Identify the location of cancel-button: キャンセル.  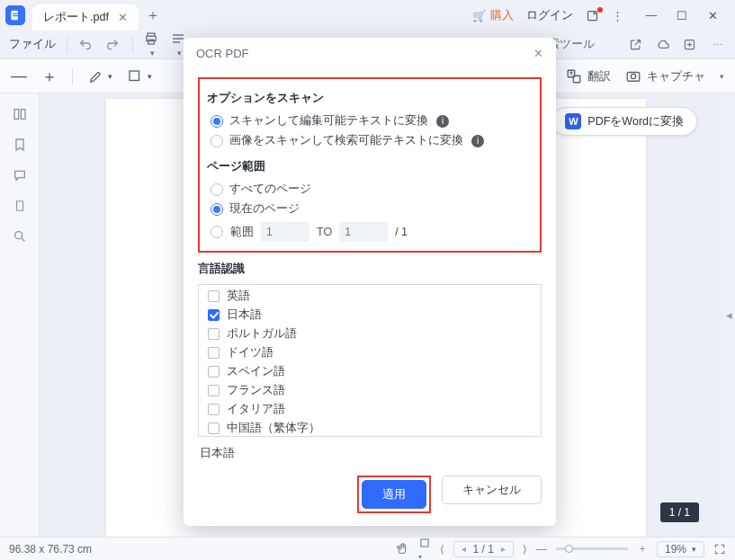
(491, 490).